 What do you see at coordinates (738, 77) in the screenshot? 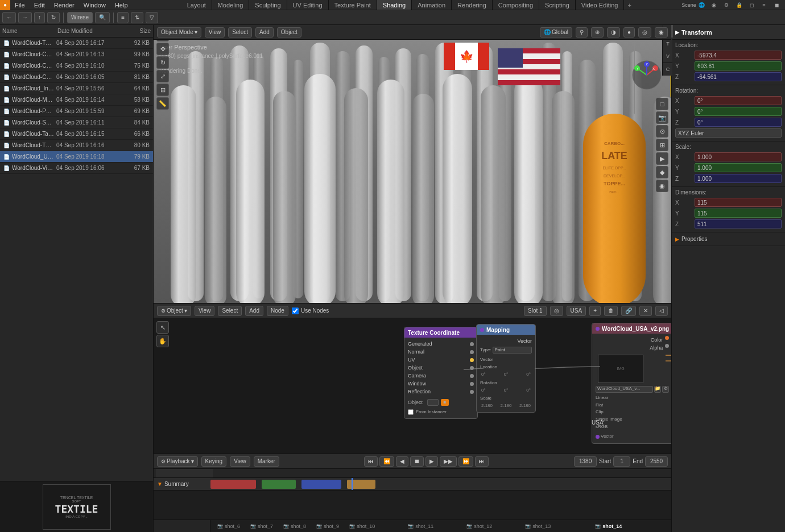
I see `loc-z-field: -64.561` at bounding box center [738, 77].